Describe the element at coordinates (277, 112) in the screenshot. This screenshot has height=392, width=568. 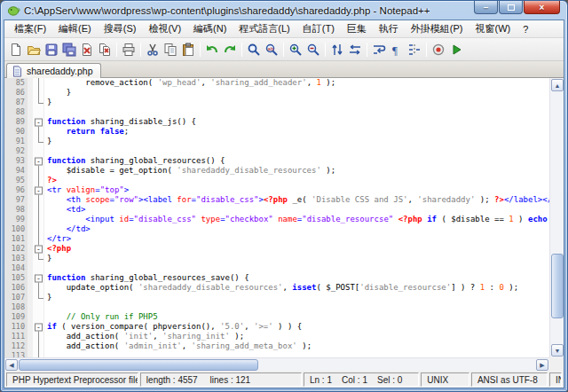
I see `code-line: 88` at that location.